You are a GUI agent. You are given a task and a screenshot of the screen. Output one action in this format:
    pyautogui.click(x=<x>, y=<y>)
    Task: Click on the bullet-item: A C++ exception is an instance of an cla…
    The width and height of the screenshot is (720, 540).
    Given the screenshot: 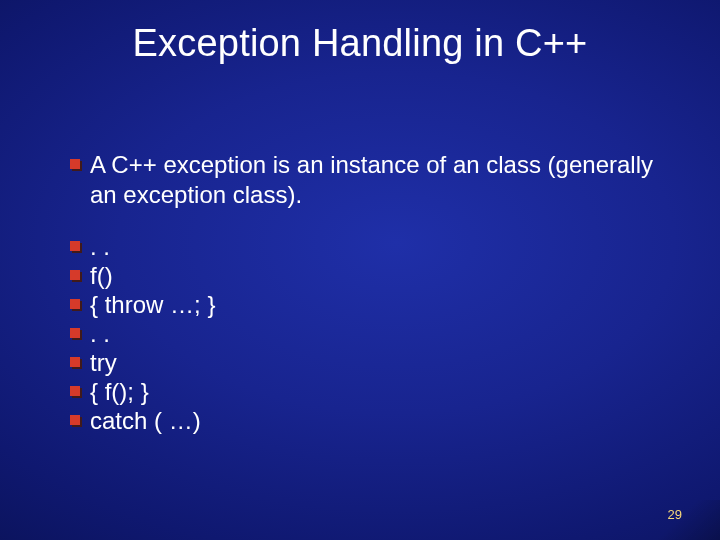 What is the action you would take?
    pyautogui.click(x=365, y=180)
    